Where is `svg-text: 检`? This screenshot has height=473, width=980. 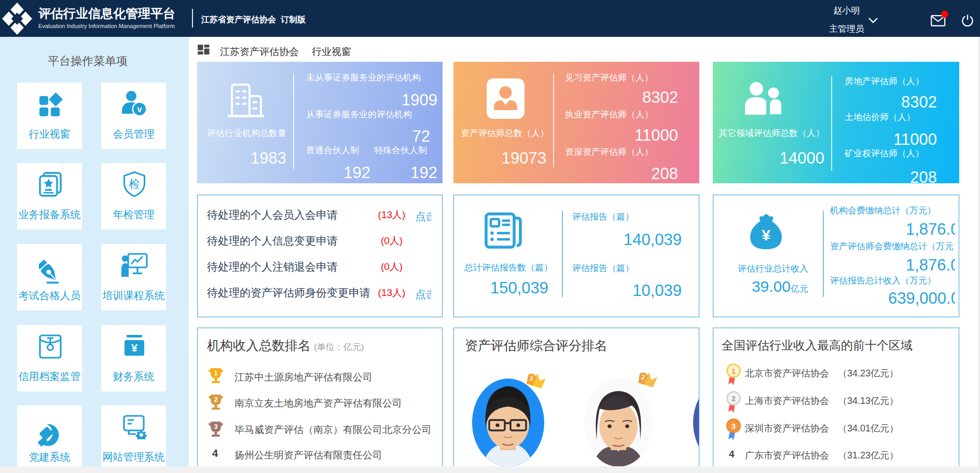 svg-text: 检 is located at coordinates (135, 184).